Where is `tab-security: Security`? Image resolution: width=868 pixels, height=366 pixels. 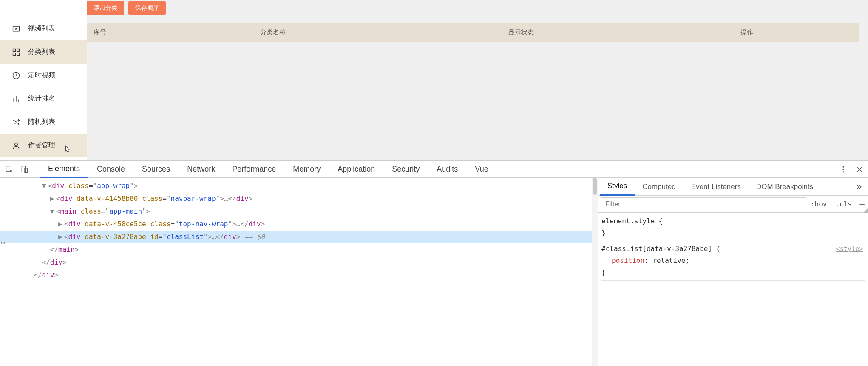
tab-security: Security is located at coordinates (406, 169).